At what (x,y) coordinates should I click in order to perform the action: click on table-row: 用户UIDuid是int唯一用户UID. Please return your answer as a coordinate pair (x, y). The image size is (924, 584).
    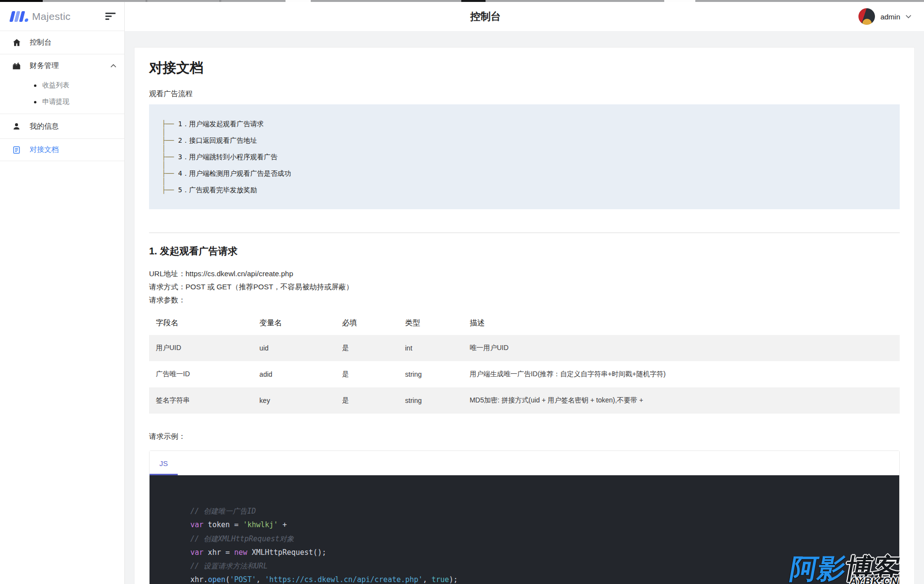
    Looking at the image, I should click on (524, 348).